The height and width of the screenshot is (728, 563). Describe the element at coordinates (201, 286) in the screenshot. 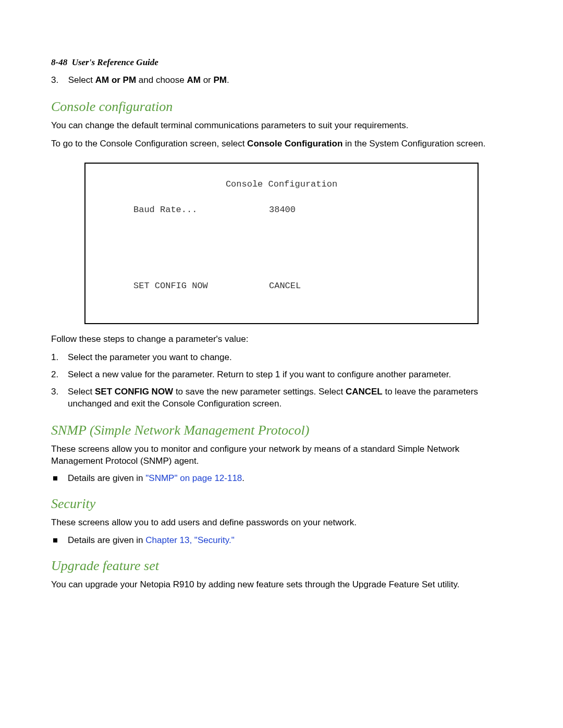

I see `set-config-now-label: SET CONFIG NOW` at that location.